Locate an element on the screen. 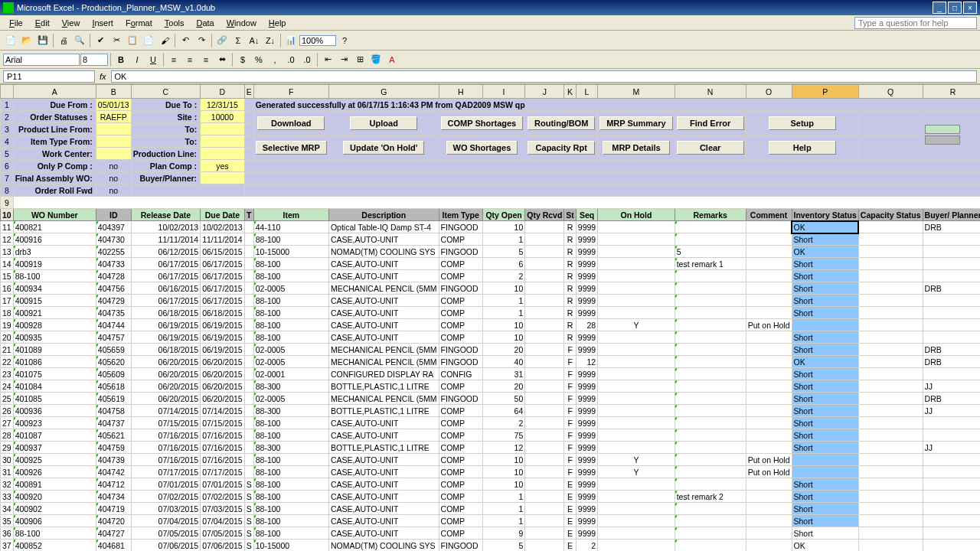 The height and width of the screenshot is (551, 980). col-header-A: A is located at coordinates (54, 92).